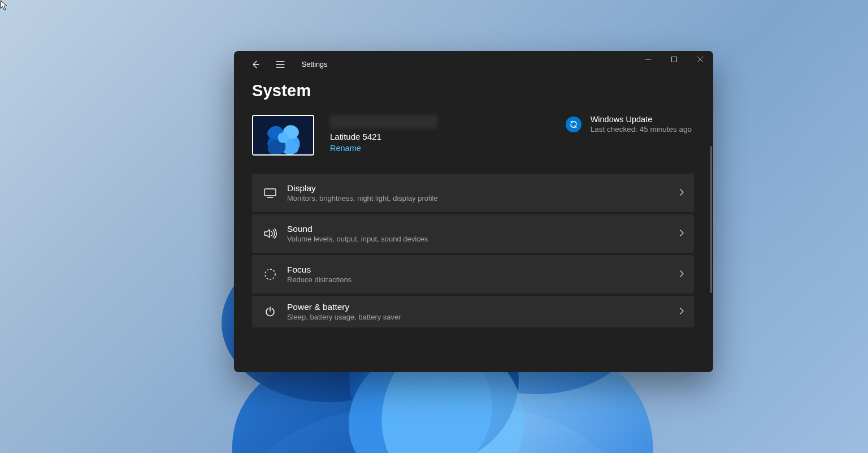 The width and height of the screenshot is (868, 453). What do you see at coordinates (648, 59) in the screenshot?
I see `minimize-button` at bounding box center [648, 59].